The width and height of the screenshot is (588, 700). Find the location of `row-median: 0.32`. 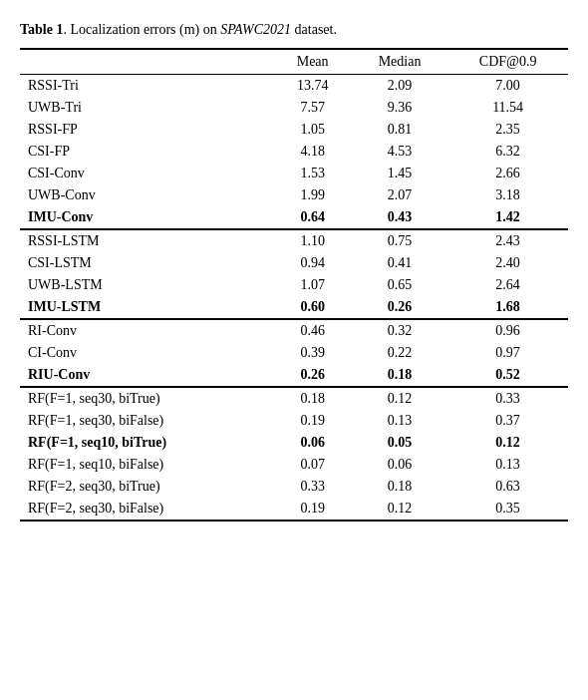

row-median: 0.32 is located at coordinates (400, 331).